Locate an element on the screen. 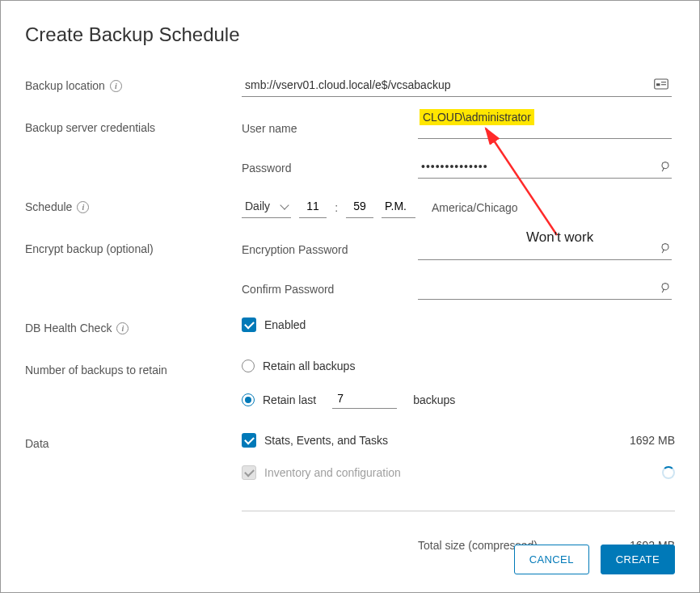  label-credentials: Backup server credentials is located at coordinates (133, 126).